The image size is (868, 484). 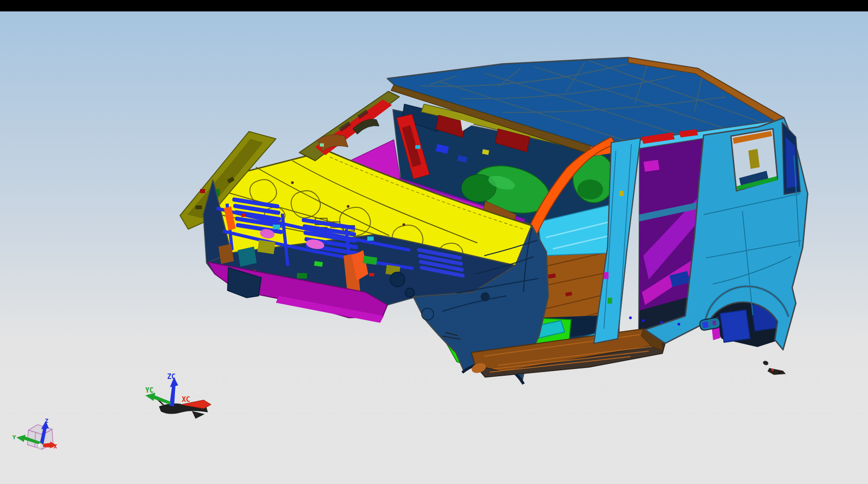 What do you see at coordinates (186, 400) in the screenshot?
I see `wcs-x-label: XC` at bounding box center [186, 400].